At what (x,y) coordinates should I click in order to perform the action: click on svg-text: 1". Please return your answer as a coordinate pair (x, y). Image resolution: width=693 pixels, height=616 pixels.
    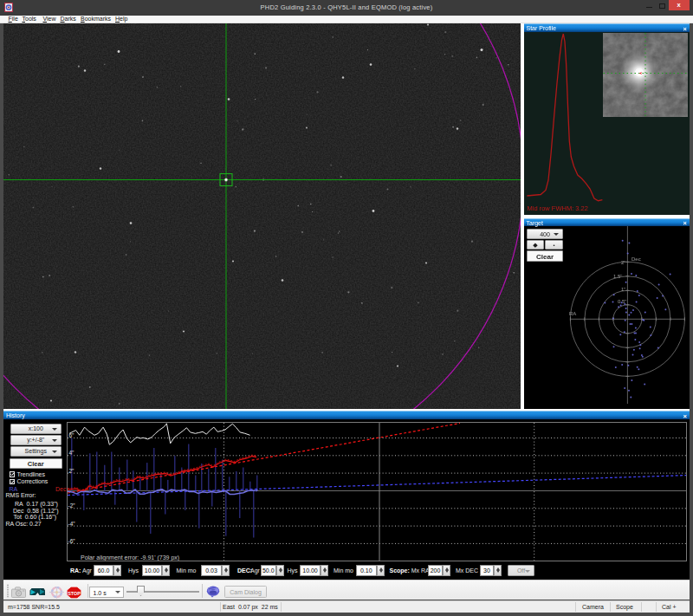
    Looking at the image, I should click on (624, 289).